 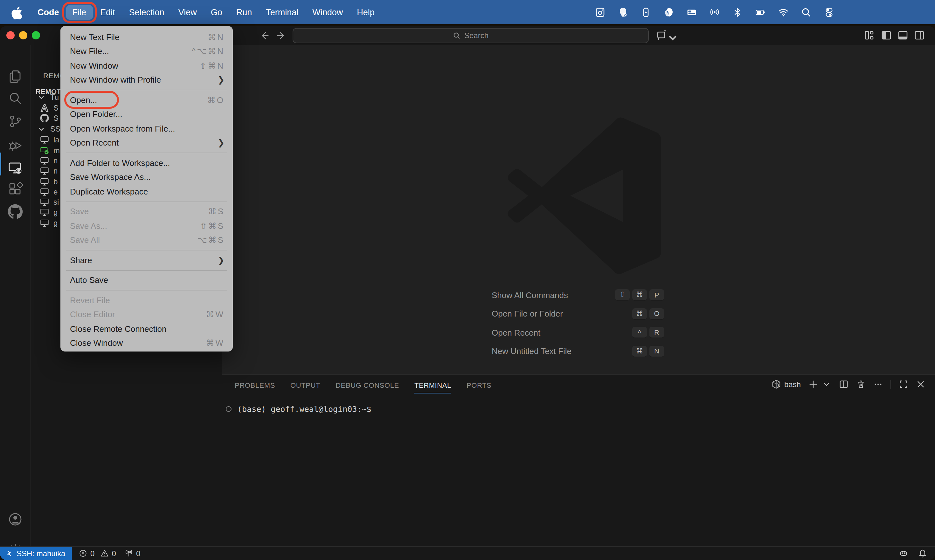 I want to click on close-panel-icon, so click(x=921, y=384).